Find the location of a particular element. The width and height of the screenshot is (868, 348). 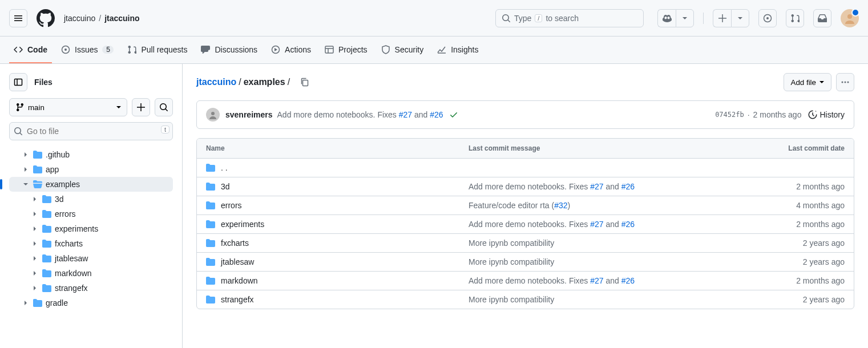

tab-code: Code is located at coordinates (31, 50).